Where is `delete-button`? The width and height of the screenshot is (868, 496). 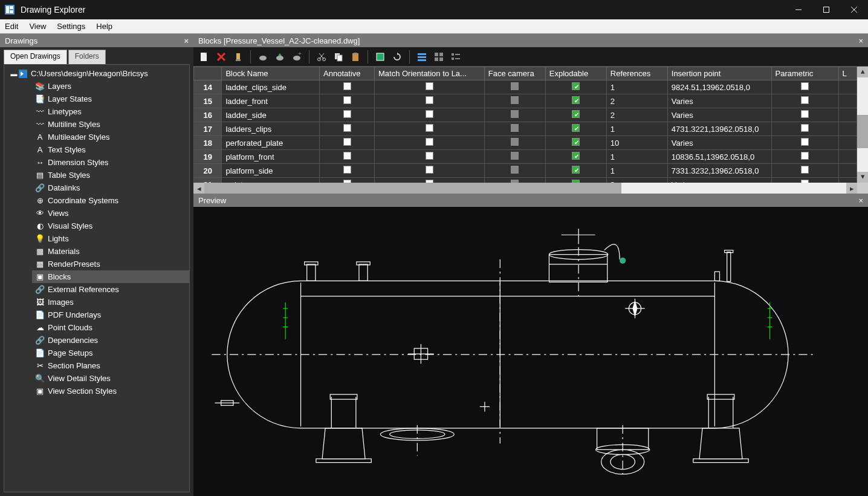
delete-button is located at coordinates (221, 57).